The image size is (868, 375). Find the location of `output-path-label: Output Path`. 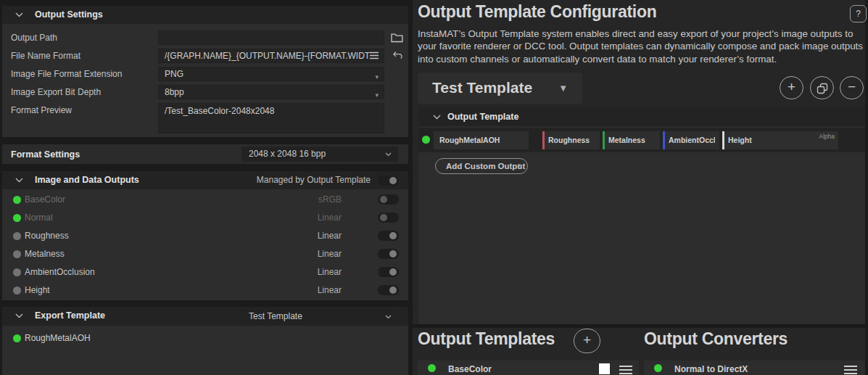

output-path-label: Output Path is located at coordinates (34, 38).